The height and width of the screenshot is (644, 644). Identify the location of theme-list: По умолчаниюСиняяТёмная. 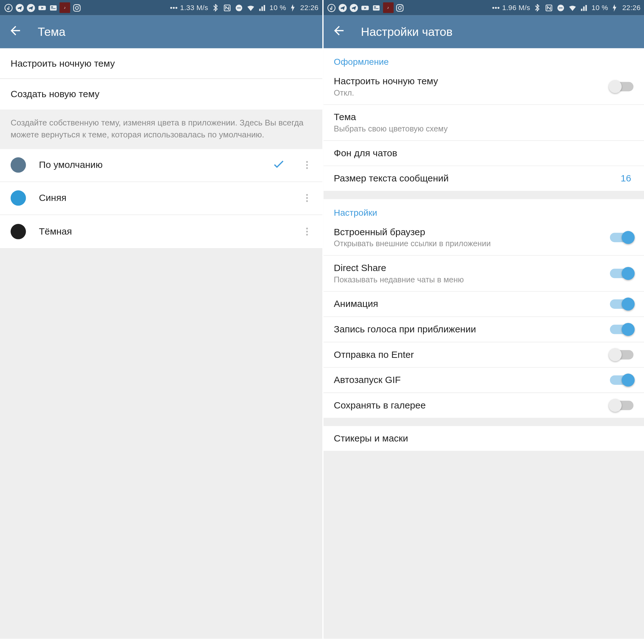
(161, 198).